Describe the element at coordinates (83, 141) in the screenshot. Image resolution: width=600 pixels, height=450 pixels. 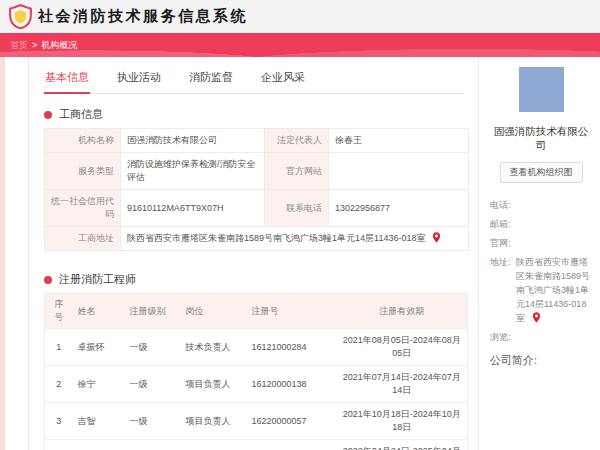
I see `org-name-label: 机构名称` at that location.